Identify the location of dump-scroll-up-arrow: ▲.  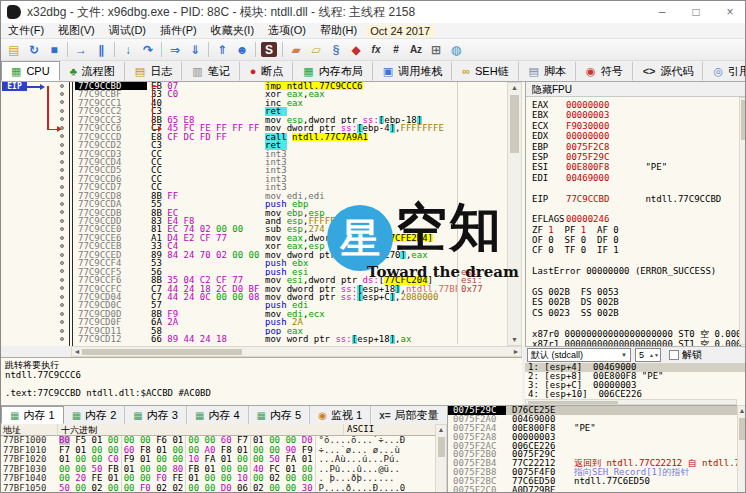
(441, 430).